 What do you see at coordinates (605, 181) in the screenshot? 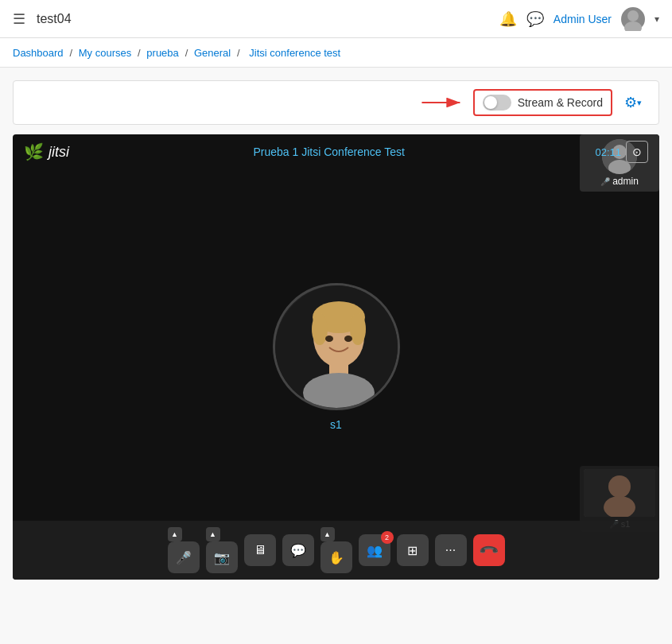
I see `admin-mic-icon: 🎤` at bounding box center [605, 181].